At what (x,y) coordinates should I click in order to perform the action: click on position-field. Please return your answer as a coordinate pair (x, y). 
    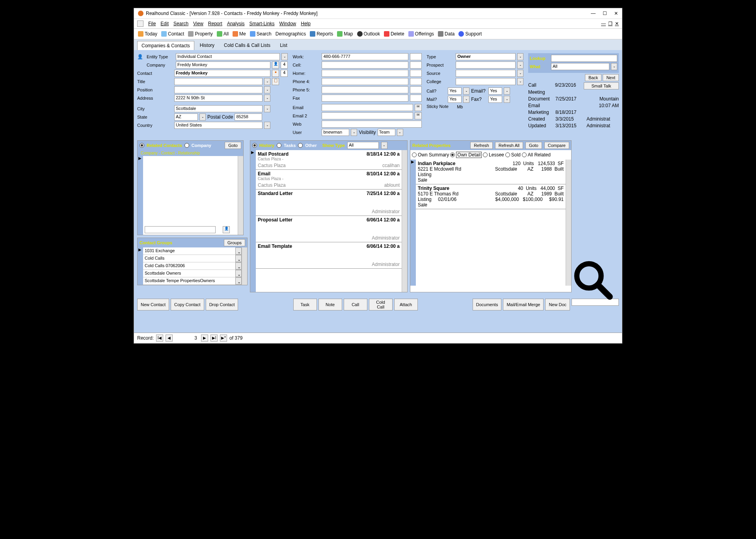
    Looking at the image, I should click on (218, 90).